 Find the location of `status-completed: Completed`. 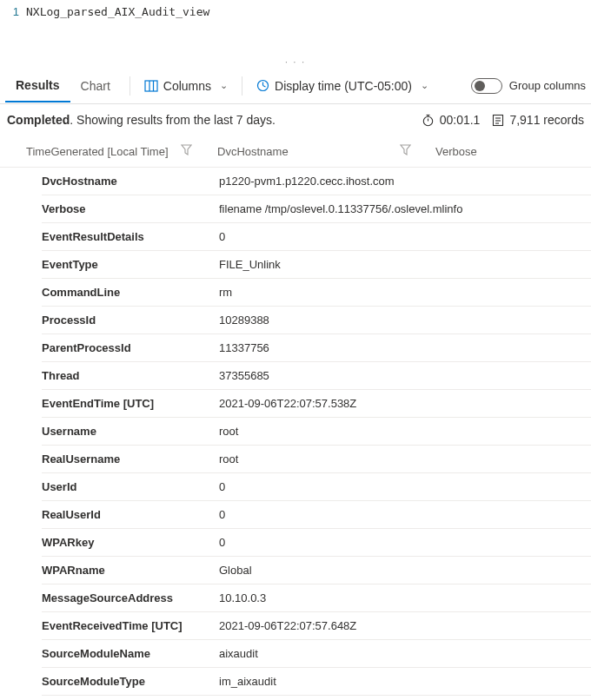

status-completed: Completed is located at coordinates (38, 120).